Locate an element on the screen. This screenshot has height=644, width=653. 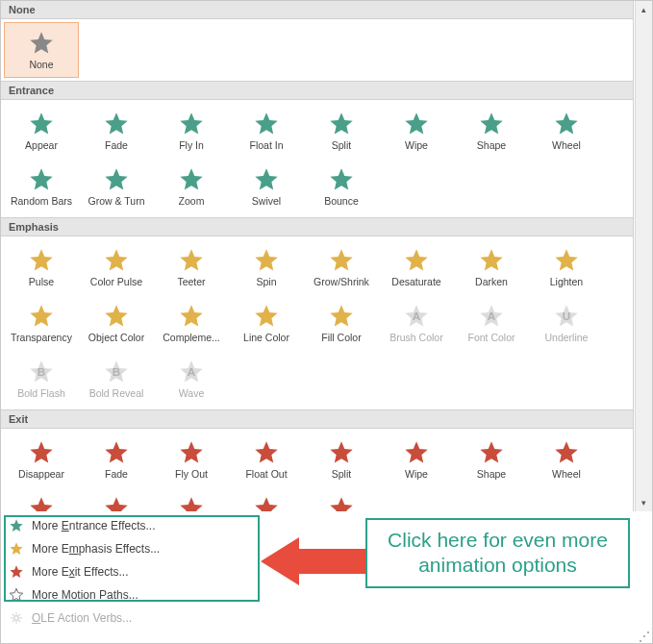
animation-bounce: Bounce is located at coordinates (341, 186).